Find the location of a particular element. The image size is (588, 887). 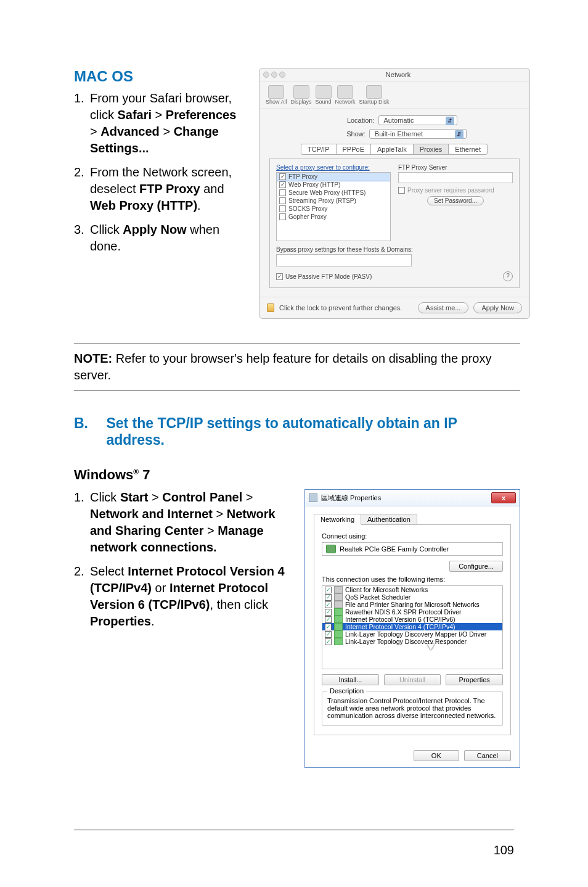

ok-button: OK is located at coordinates (436, 756).